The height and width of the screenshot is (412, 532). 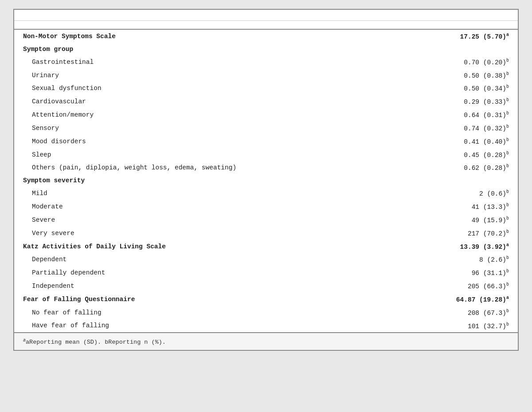 I want to click on row-value-sleep: 0.45 (0.28)b, so click(x=459, y=155).